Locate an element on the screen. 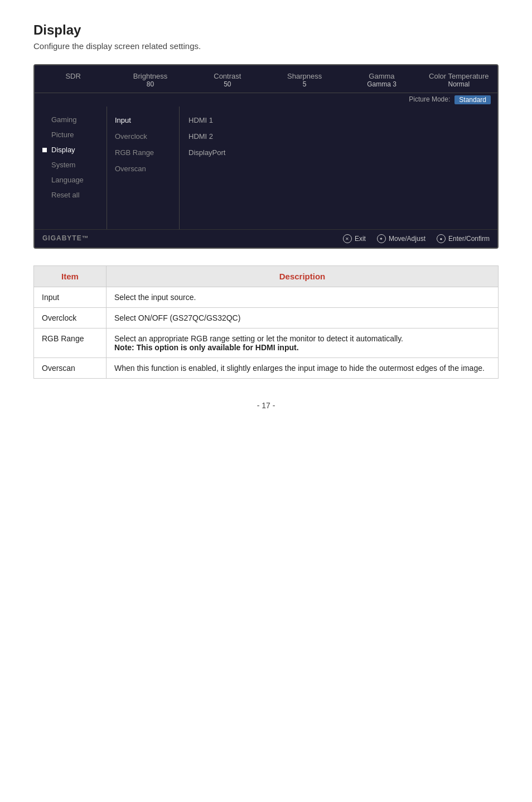 The width and height of the screenshot is (532, 802). osd-brand: GIGABYTE™ is located at coordinates (66, 238).